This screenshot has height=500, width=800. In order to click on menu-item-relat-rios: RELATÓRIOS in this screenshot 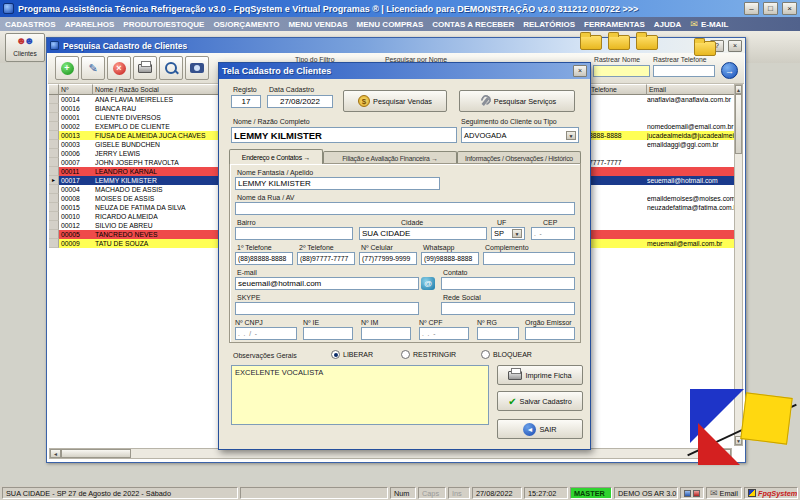, I will do `click(549, 24)`.